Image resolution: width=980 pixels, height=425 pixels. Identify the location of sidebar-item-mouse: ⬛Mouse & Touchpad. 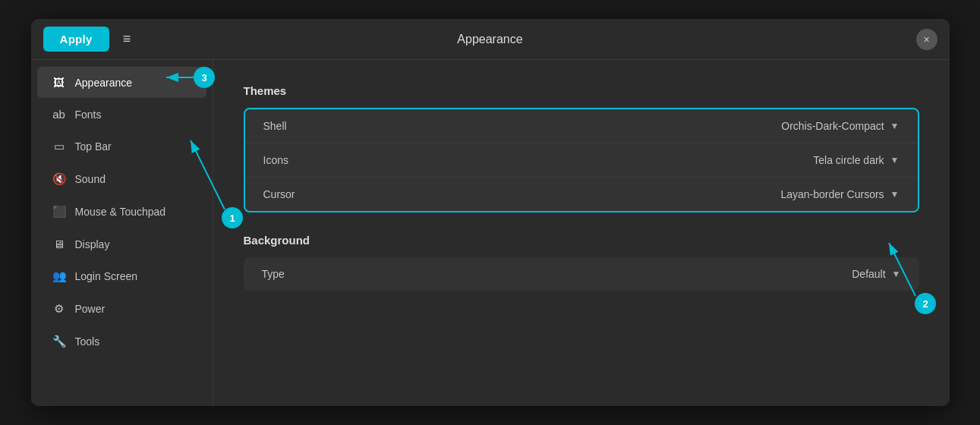
(121, 212).